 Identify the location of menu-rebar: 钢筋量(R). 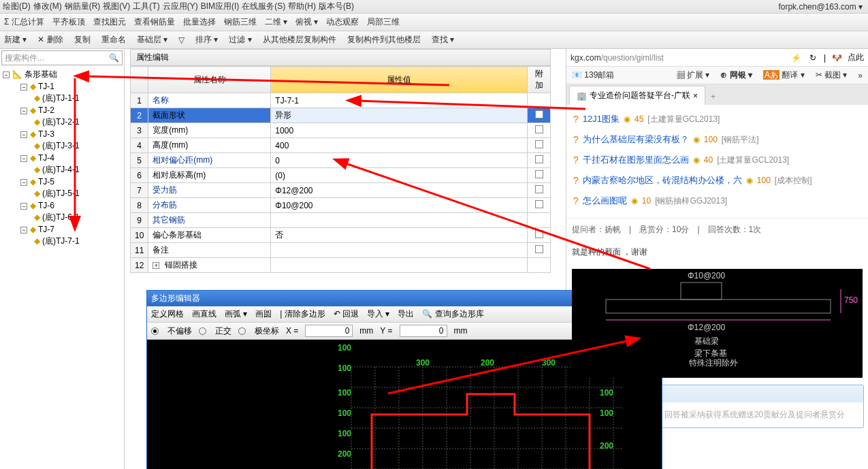
(83, 7).